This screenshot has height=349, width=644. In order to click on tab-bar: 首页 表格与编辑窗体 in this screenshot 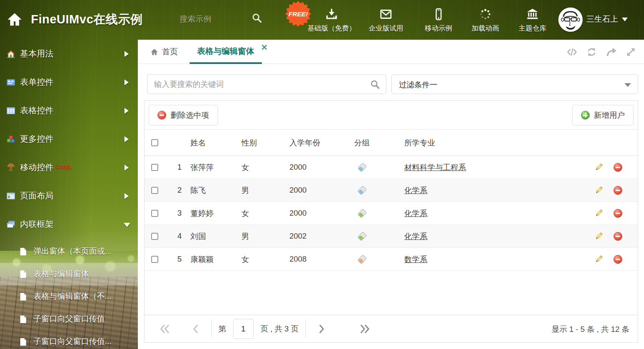, I will do `click(391, 52)`.